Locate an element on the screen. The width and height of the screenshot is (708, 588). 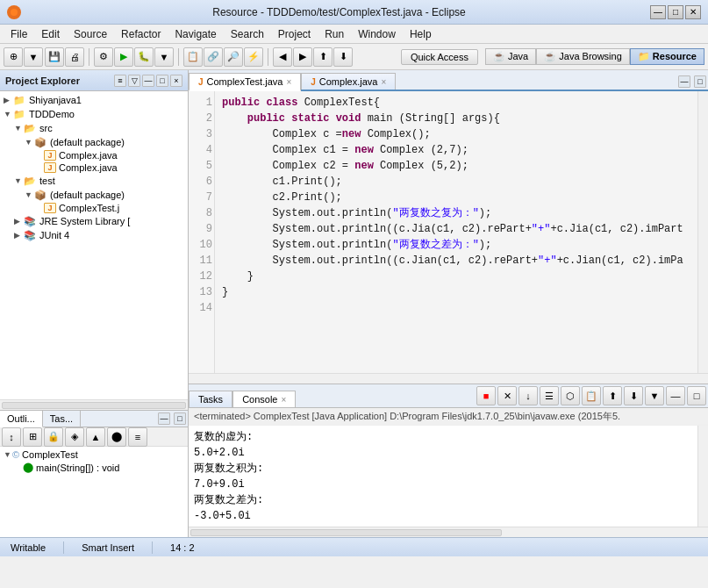
close-button: ✕ is located at coordinates (693, 12).